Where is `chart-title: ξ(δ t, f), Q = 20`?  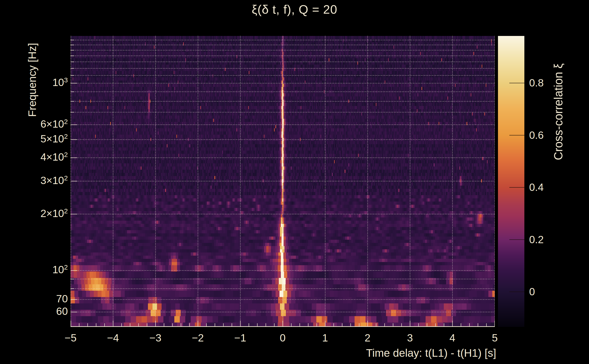 chart-title: ξ(δ t, f), Q = 20 is located at coordinates (294, 9).